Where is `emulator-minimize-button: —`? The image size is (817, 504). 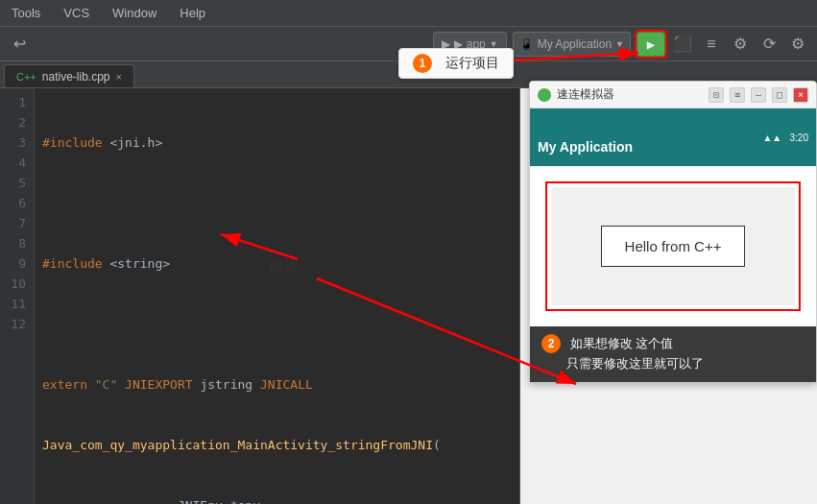
emulator-minimize-button: — is located at coordinates (758, 95).